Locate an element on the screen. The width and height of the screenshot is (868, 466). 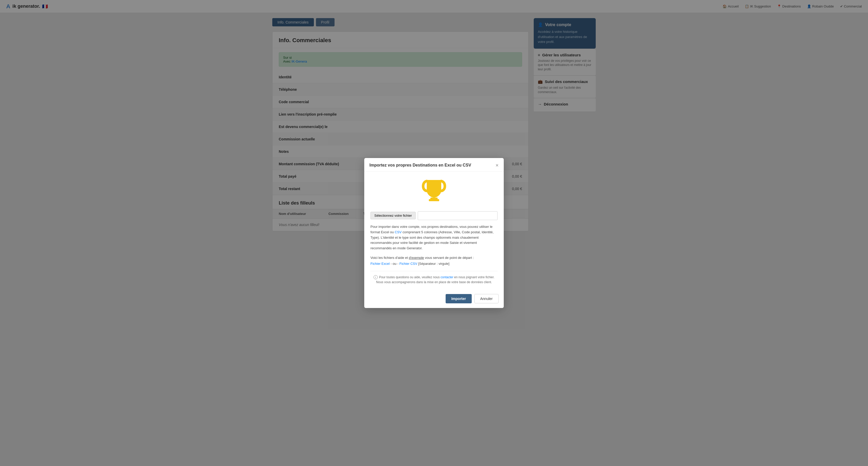
modal-body: Sélectionnez votre fichier Pour importer… is located at coordinates (434, 231).